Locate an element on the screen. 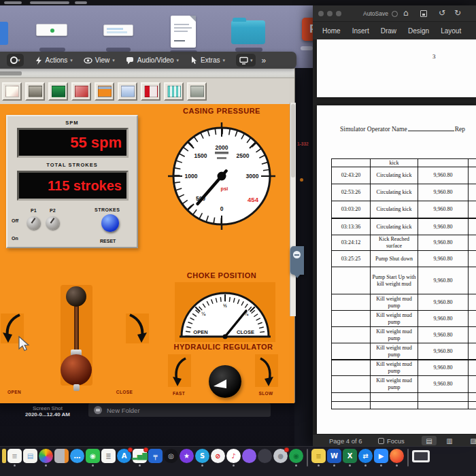 This screenshot has width=476, height=476. dock-screenshot-thumbnail is located at coordinates (421, 456).